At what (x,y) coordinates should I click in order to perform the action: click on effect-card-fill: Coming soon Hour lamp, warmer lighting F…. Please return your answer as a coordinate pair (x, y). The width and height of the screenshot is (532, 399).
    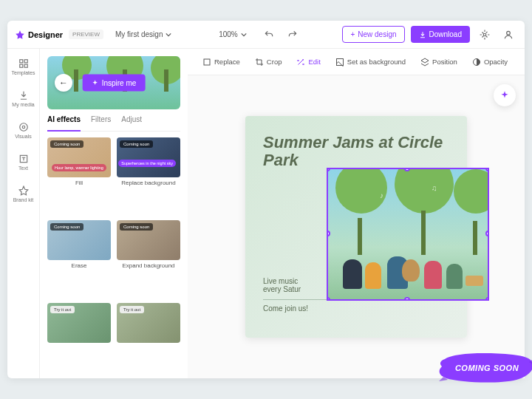
    Looking at the image, I should click on (79, 176).